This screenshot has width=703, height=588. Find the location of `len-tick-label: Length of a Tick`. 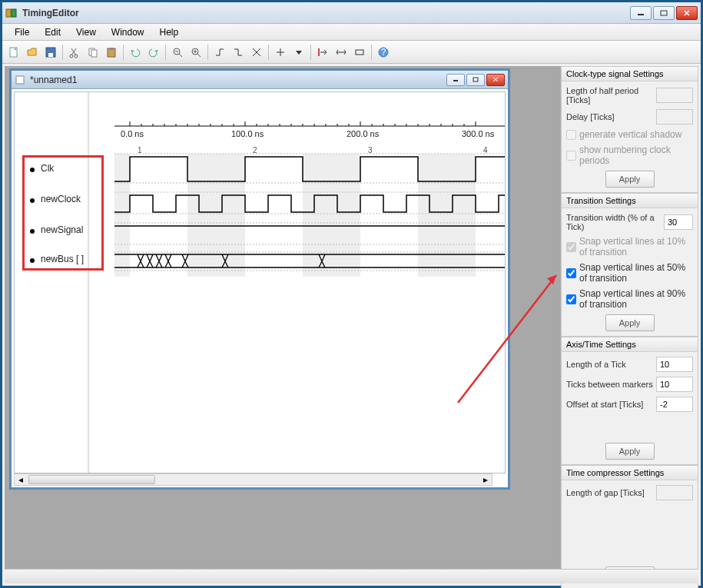

len-tick-label: Length of a Tick is located at coordinates (610, 364).